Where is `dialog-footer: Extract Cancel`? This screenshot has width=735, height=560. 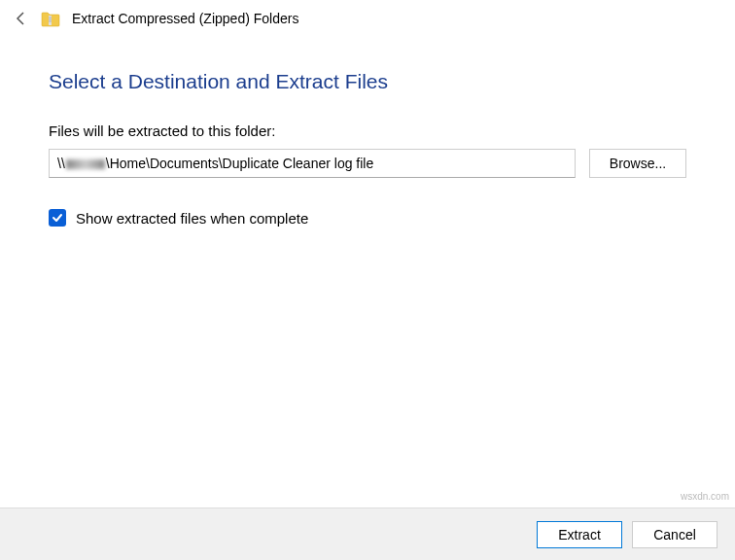 dialog-footer: Extract Cancel is located at coordinates (368, 534).